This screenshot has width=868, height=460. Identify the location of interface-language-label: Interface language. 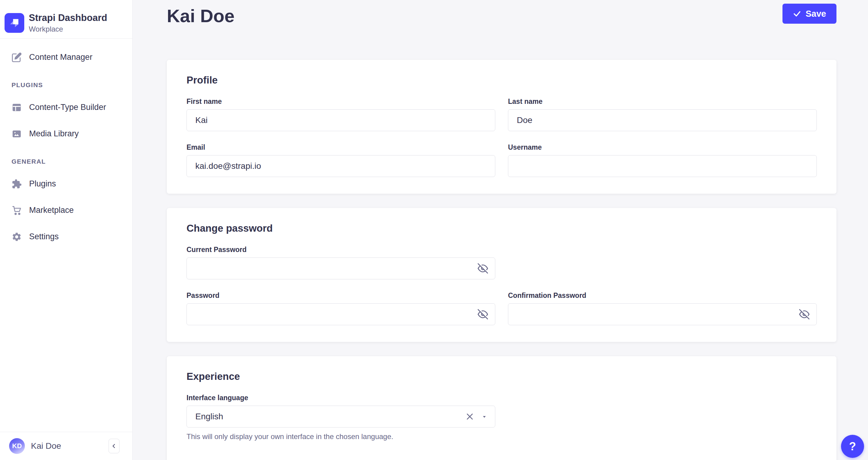
(341, 398).